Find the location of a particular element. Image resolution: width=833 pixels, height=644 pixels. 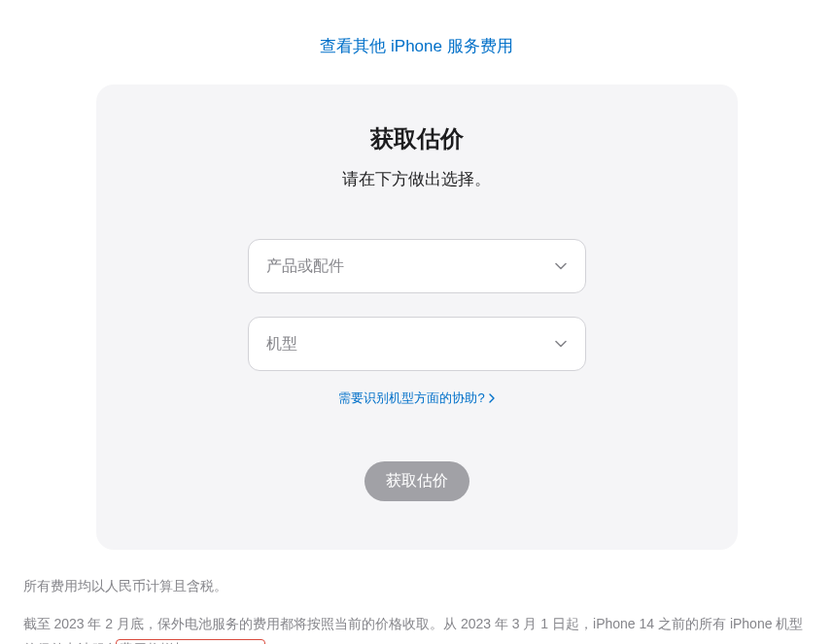

product-select-wrap: 产品或配件 is located at coordinates (417, 266).